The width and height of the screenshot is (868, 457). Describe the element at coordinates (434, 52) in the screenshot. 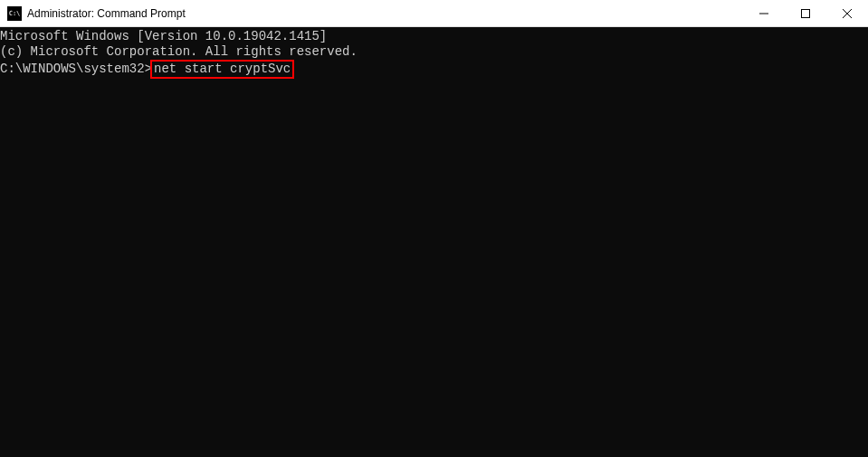

I see `terminal-line-copyright: (c) Microsoft Corporation. All rights re…` at that location.